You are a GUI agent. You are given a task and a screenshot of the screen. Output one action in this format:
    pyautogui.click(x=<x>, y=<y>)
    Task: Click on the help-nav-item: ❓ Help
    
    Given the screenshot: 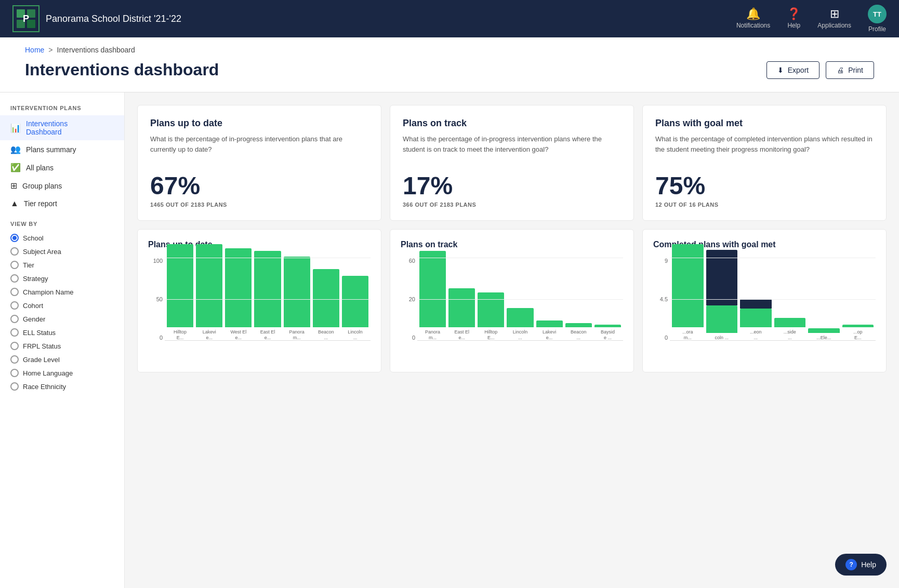 What is the action you would take?
    pyautogui.click(x=794, y=19)
    